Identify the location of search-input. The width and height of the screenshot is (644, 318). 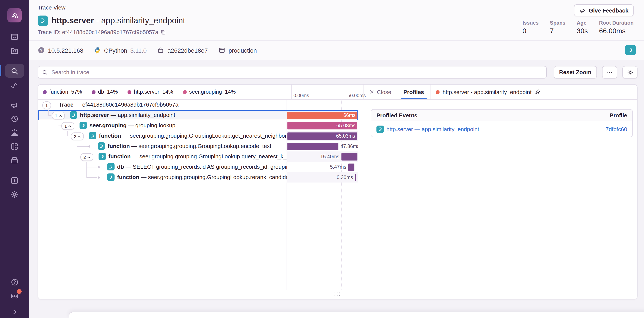
(296, 72).